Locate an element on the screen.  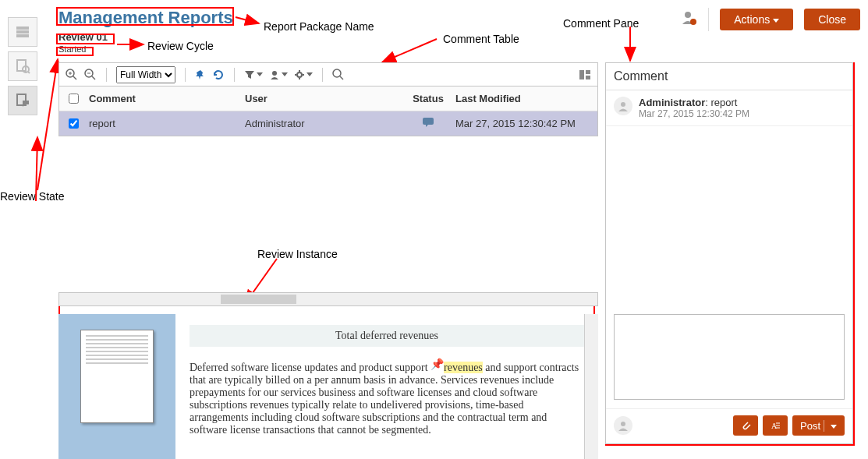
post-split is located at coordinates (830, 425).